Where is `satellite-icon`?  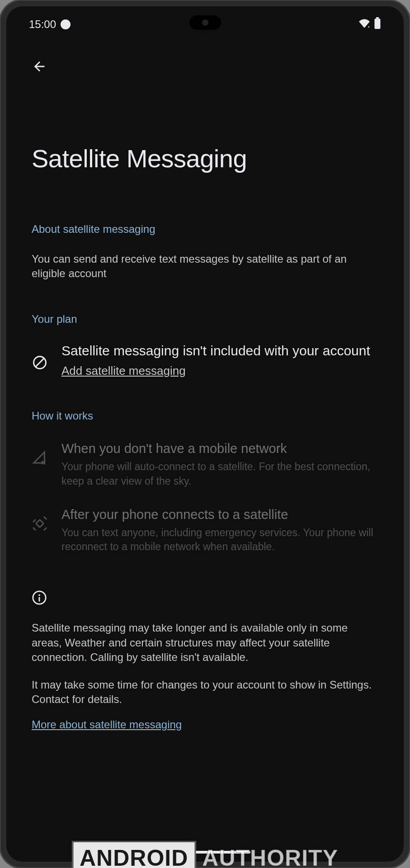
satellite-icon is located at coordinates (40, 524).